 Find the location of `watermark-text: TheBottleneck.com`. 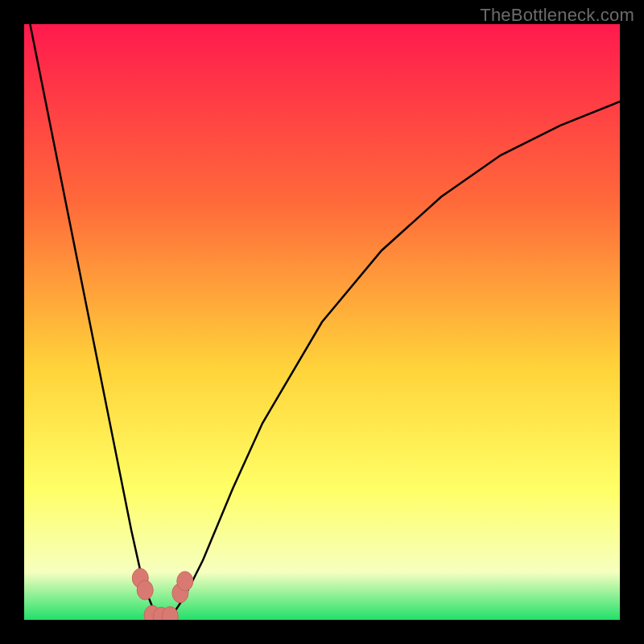

watermark-text: TheBottleneck.com is located at coordinates (557, 15).